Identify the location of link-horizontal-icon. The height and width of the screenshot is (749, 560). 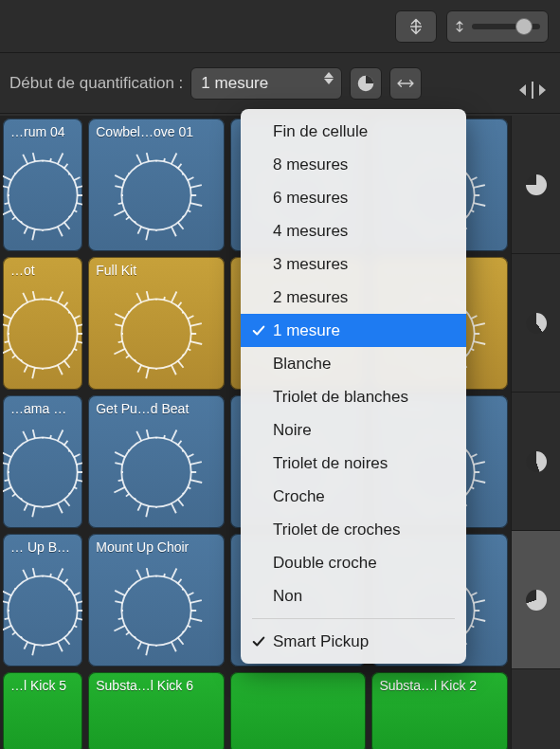
(406, 83).